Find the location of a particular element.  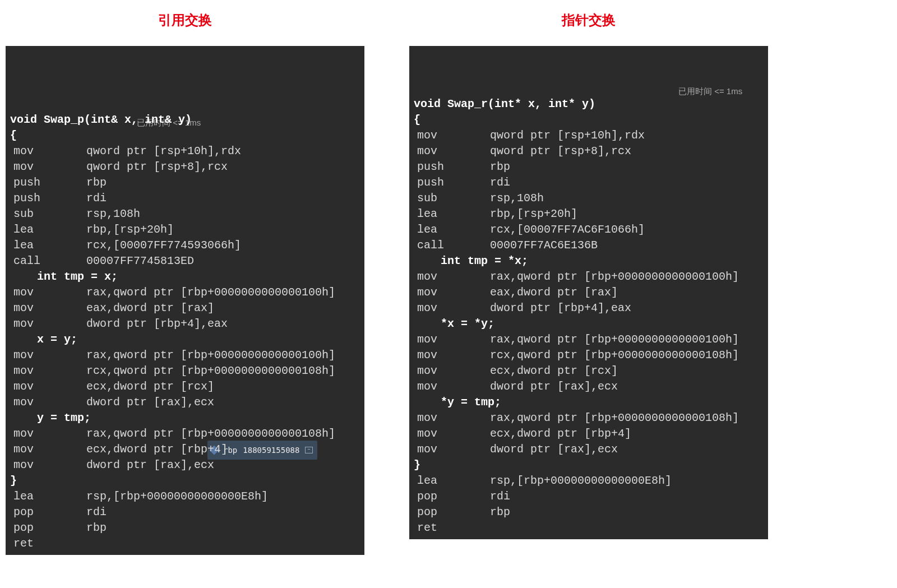

asm-operands: rsp,108h is located at coordinates (517, 198).